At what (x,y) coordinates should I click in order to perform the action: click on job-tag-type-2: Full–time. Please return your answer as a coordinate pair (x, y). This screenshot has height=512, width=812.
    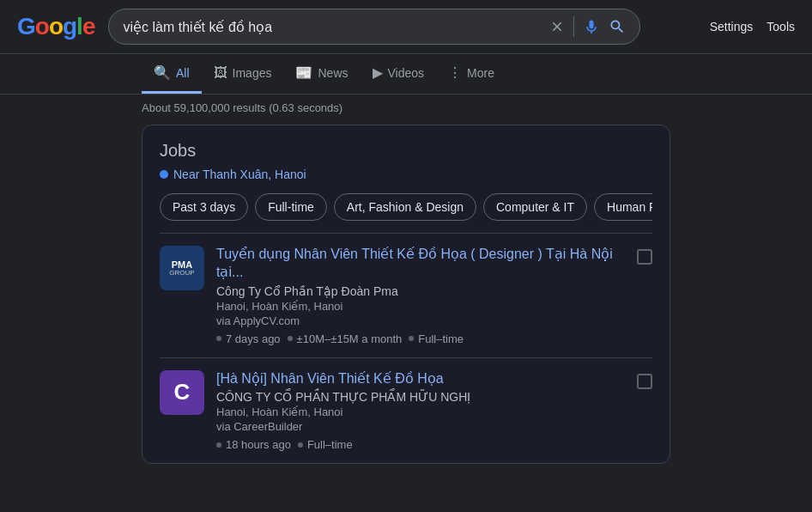
    Looking at the image, I should click on (325, 445).